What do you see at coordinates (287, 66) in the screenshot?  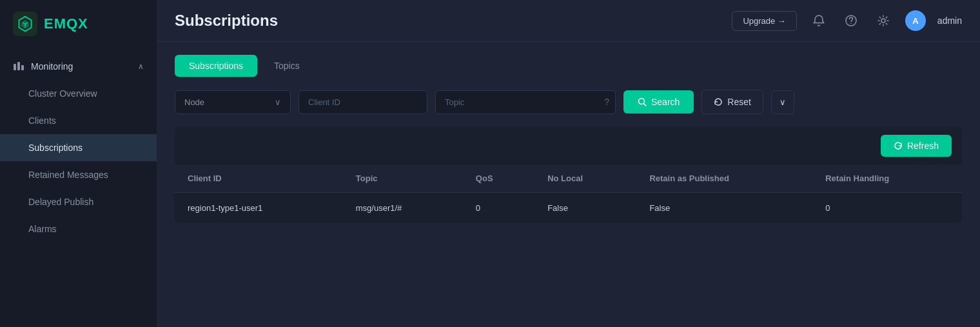 I see `tab-topics: Topics` at bounding box center [287, 66].